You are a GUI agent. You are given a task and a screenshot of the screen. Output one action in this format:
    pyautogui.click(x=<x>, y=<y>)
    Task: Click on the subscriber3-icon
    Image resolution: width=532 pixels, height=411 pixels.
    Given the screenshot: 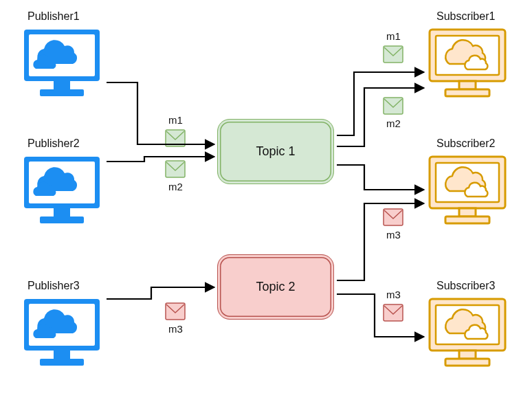 What is the action you would take?
    pyautogui.click(x=467, y=333)
    